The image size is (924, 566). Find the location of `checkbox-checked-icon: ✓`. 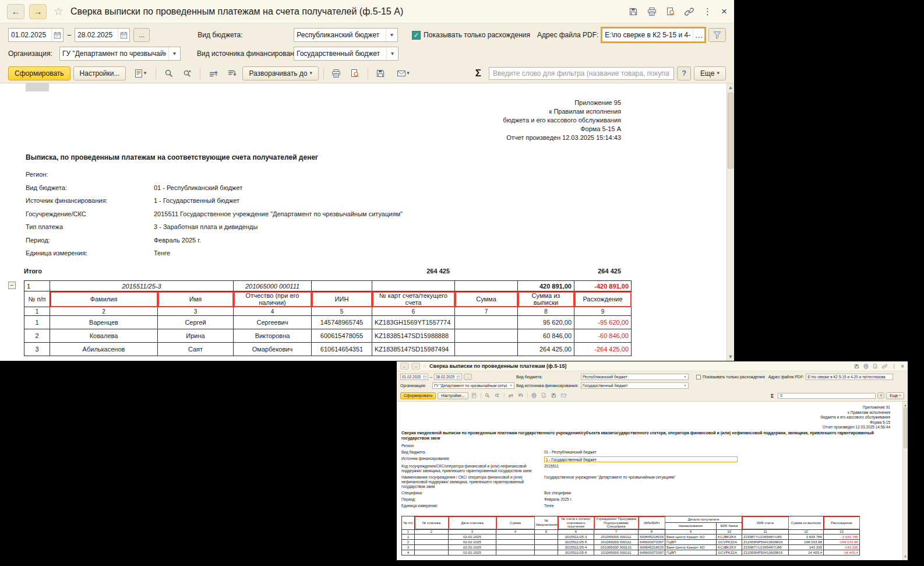

checkbox-checked-icon: ✓ is located at coordinates (416, 35).